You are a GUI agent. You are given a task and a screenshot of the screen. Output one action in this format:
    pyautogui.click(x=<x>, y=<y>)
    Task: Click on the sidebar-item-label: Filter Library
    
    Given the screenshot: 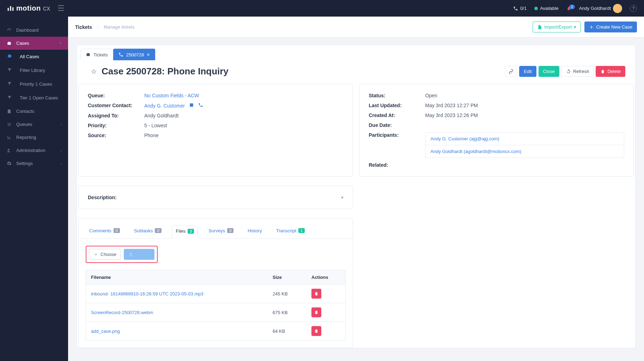 What is the action you would take?
    pyautogui.click(x=32, y=71)
    